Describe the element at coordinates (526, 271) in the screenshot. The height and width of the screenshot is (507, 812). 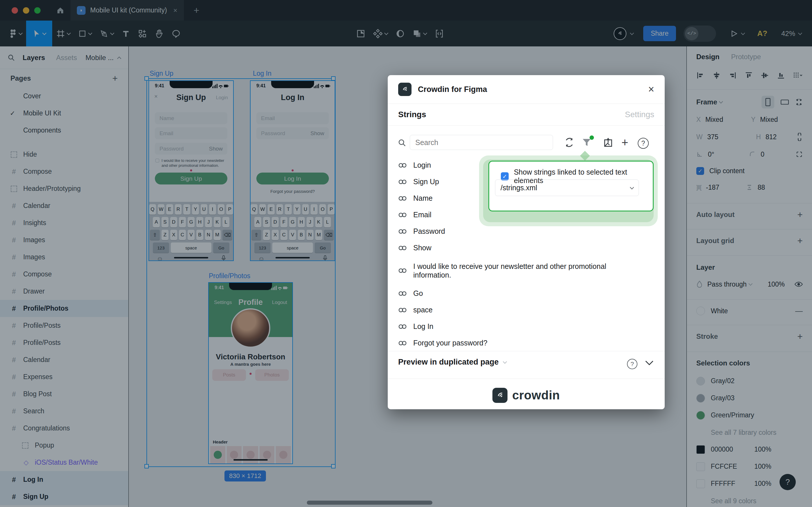
I see `string-row: I would like to receive your newsletter …` at that location.